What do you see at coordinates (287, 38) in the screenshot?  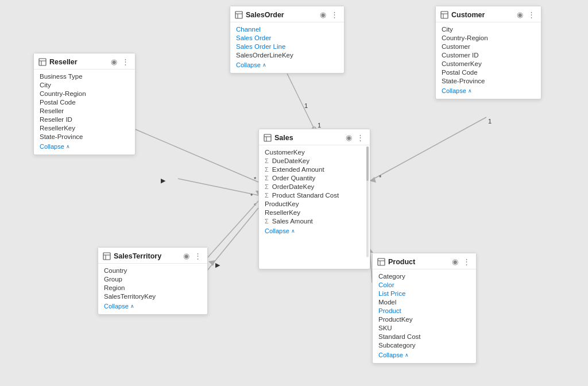 I see `field-row: Sales Order` at bounding box center [287, 38].